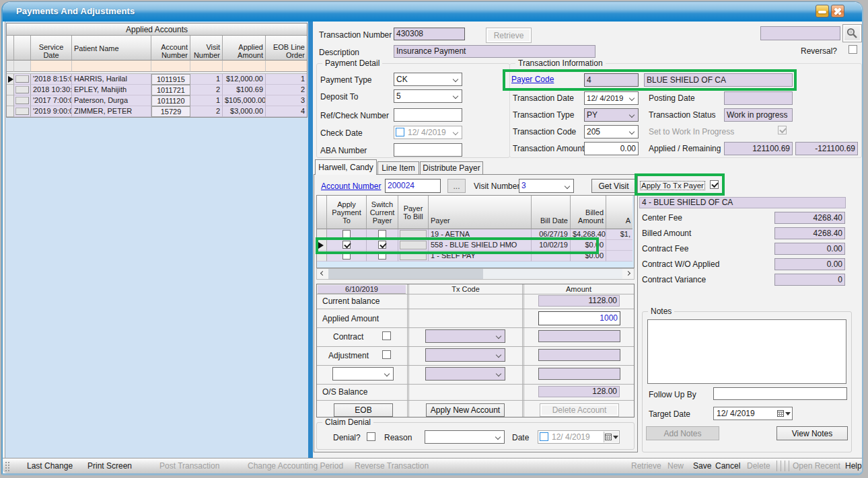  What do you see at coordinates (480, 235) in the screenshot?
I see `cell-payer: 19 - AETNA` at bounding box center [480, 235].